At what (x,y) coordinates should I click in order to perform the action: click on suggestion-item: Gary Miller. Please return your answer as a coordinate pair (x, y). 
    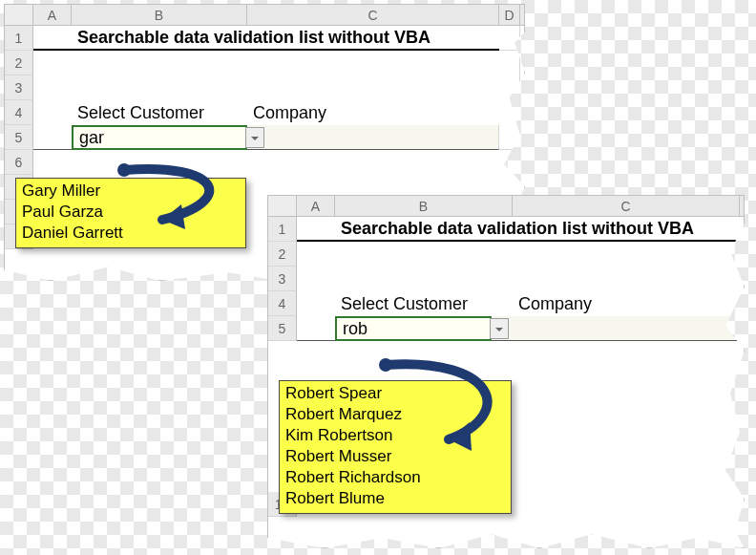
    Looking at the image, I should click on (131, 191).